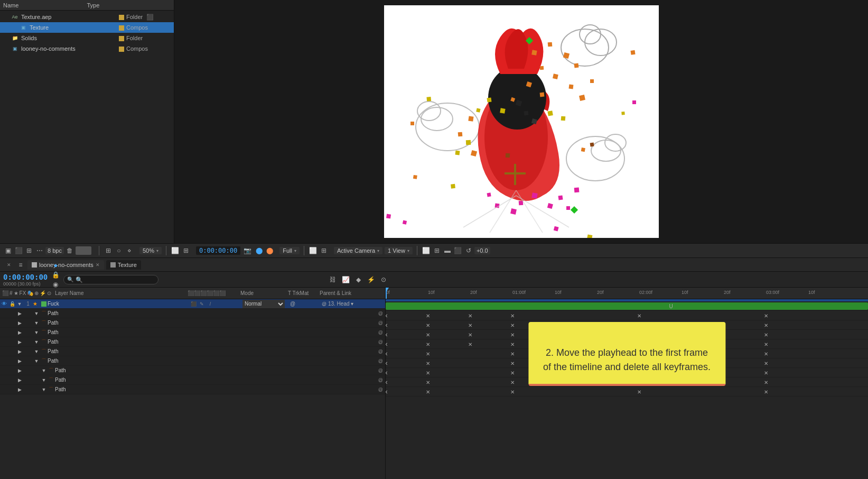 The height and width of the screenshot is (479, 868). Describe the element at coordinates (512, 382) in the screenshot. I see `kf-p8-3: ✕` at that location.